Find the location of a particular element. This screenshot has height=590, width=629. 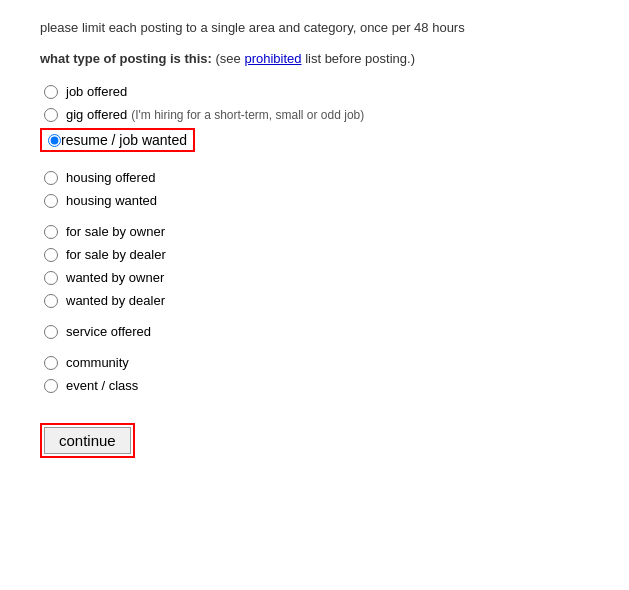

option-row-wanted_dealer: wanted by dealer is located at coordinates (314, 300).